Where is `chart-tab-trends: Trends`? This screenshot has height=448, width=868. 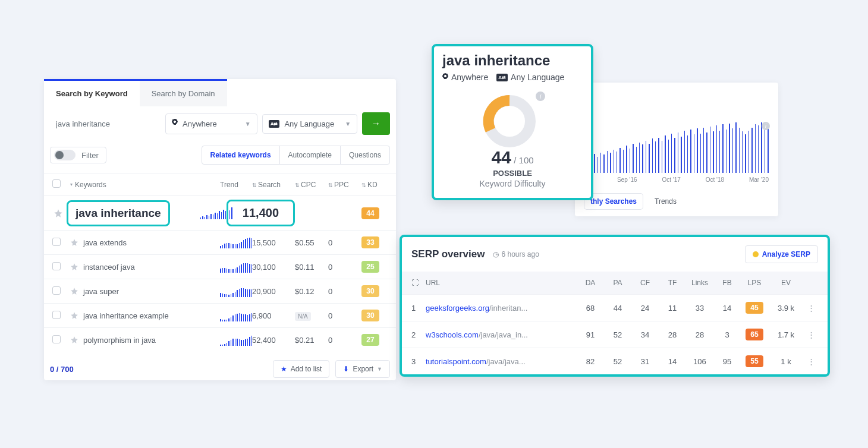 chart-tab-trends: Trends is located at coordinates (666, 201).